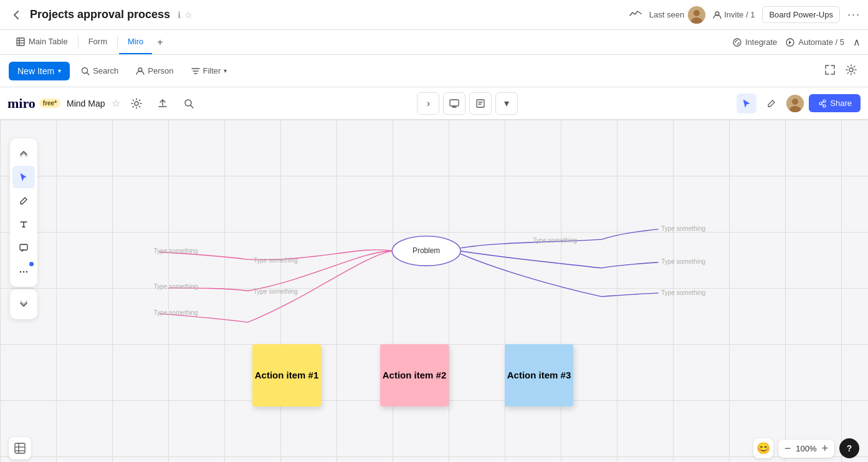  I want to click on miro-chevron-button: ›, so click(428, 103).